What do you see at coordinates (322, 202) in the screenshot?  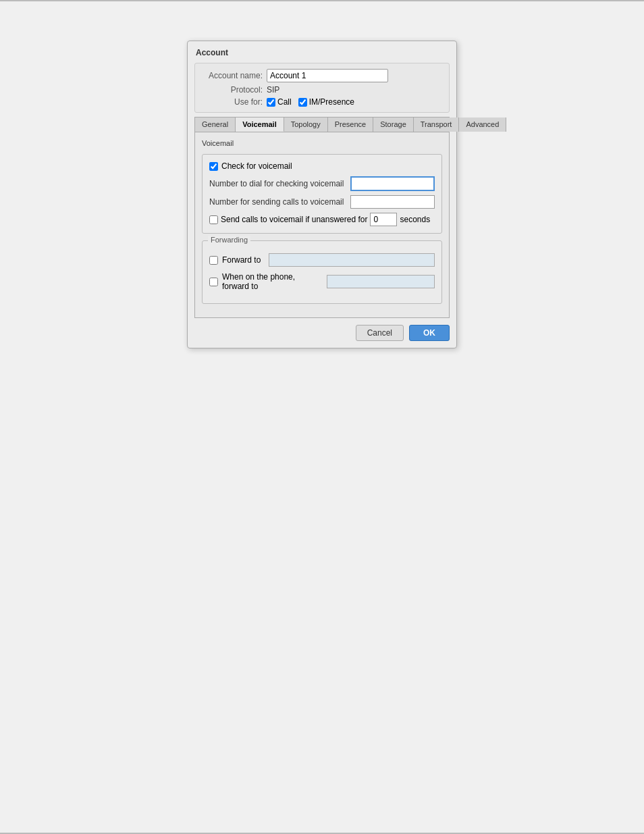 I see `send-number-row: Number for sending calls to voicemail` at bounding box center [322, 202].